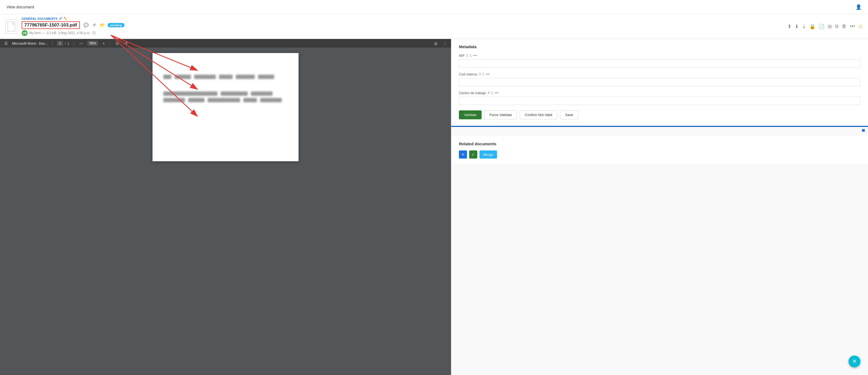  I want to click on merge-button: Merge, so click(488, 154).